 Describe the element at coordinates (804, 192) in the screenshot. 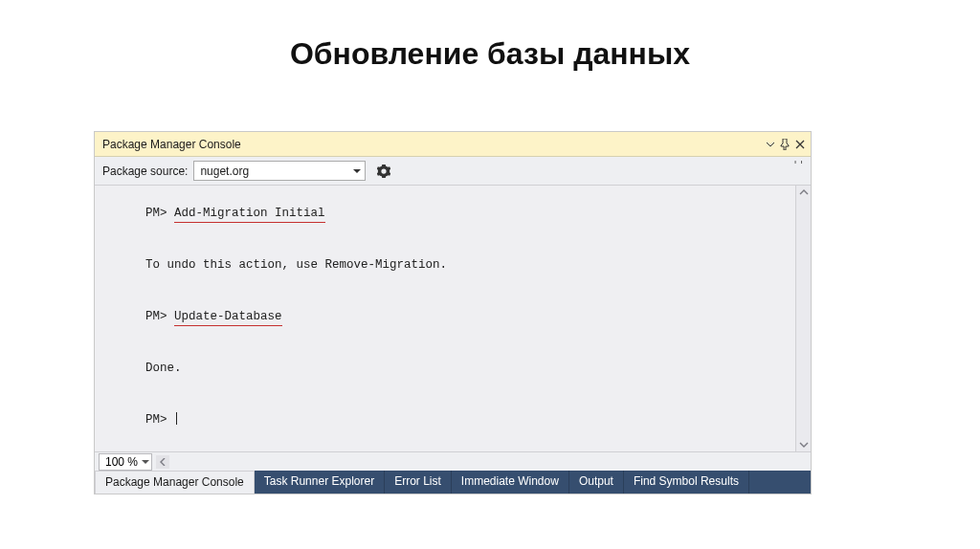

I see `scroll-up-icon` at that location.